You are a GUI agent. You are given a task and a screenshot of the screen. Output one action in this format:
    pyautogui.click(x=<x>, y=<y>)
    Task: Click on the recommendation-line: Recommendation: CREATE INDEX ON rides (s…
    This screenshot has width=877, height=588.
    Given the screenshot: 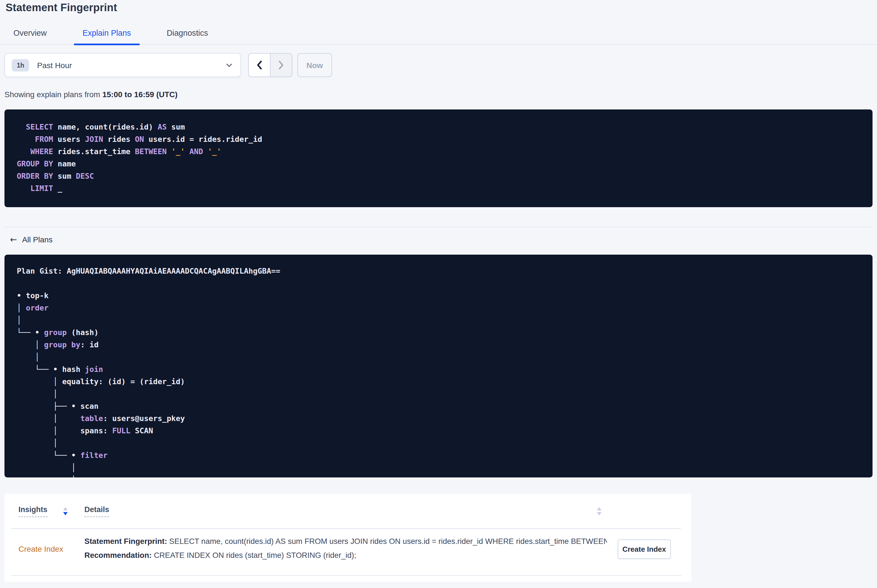 What is the action you would take?
    pyautogui.click(x=346, y=555)
    